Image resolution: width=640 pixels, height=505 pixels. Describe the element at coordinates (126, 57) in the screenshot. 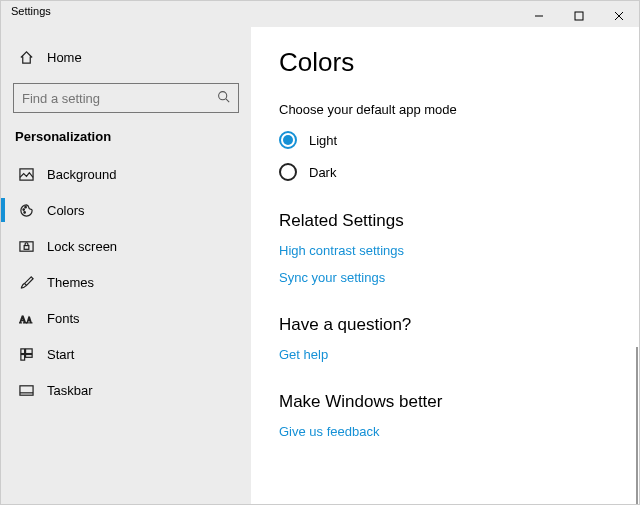

I see `home-button: Home` at that location.